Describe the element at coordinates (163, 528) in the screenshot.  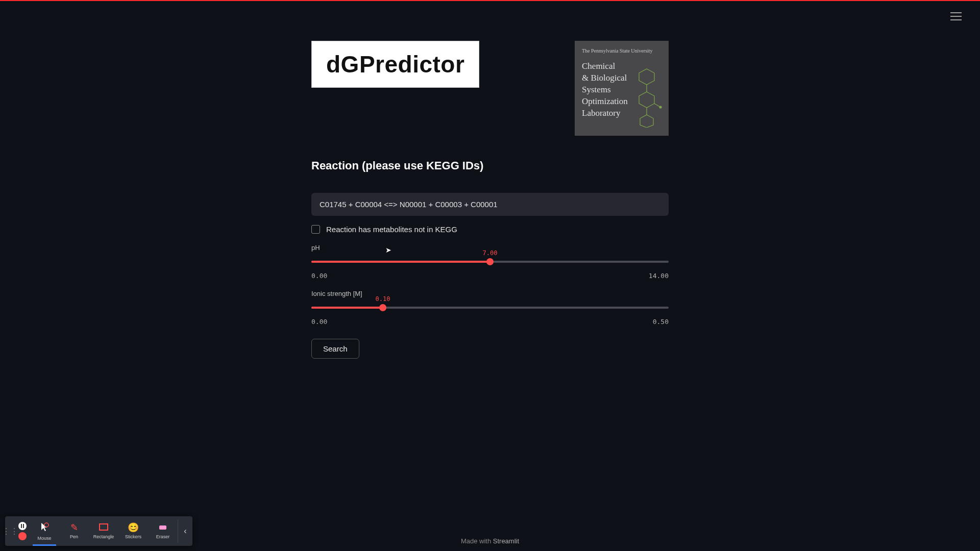
I see `eraser-icon` at that location.